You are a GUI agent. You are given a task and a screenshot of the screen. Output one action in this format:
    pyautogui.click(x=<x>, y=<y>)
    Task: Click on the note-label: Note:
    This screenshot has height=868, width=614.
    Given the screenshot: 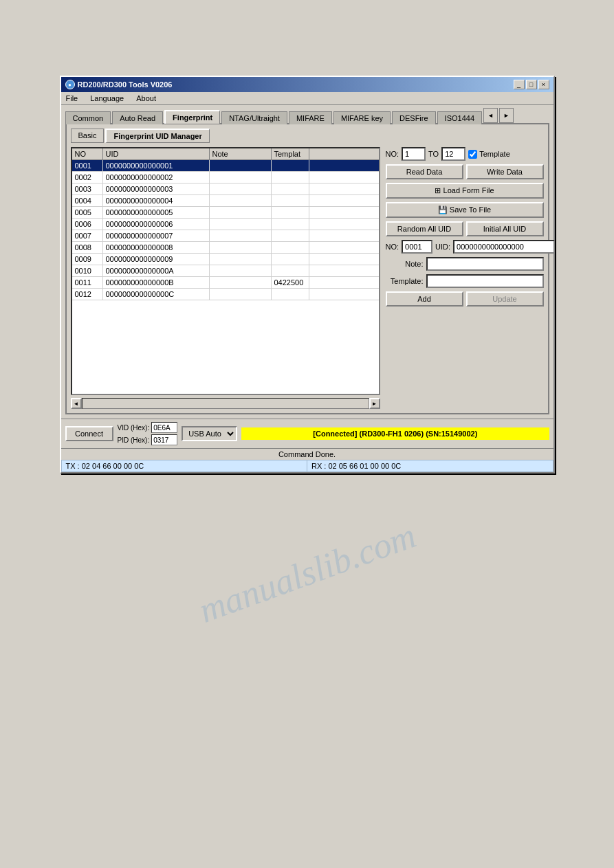 What is the action you would take?
    pyautogui.click(x=404, y=264)
    